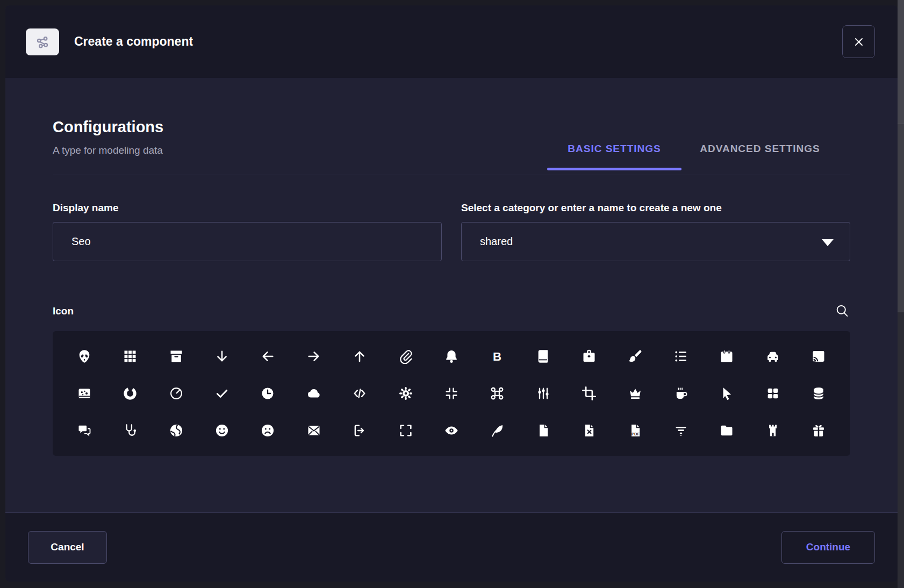 The width and height of the screenshot is (904, 588). I want to click on icon-option-filter, so click(681, 431).